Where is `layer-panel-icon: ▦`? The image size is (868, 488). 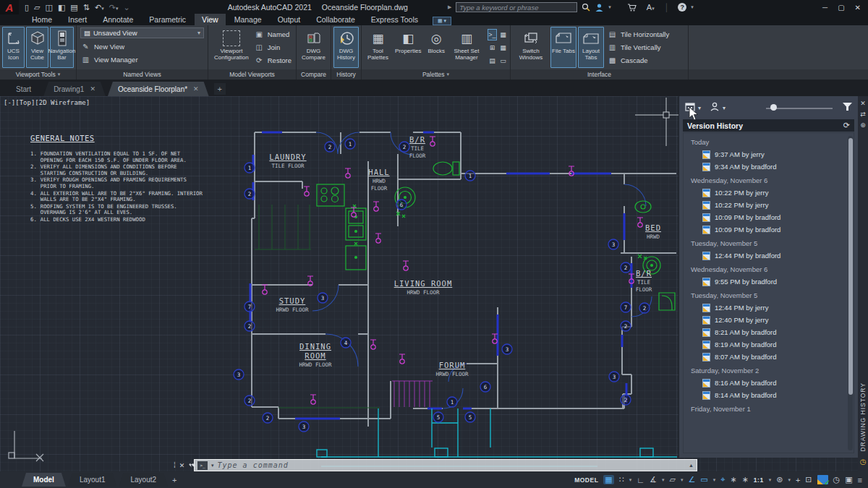
layer-panel-icon: ▦ is located at coordinates (503, 35).